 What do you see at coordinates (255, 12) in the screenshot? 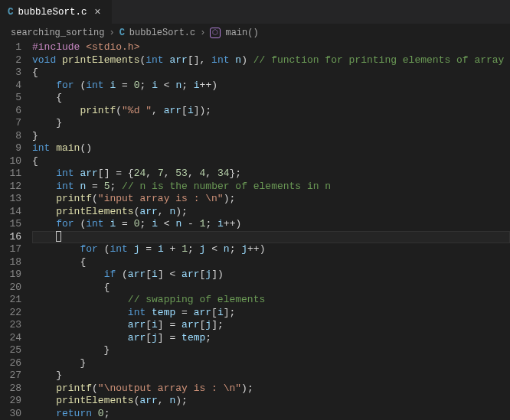
I see `tab-bar: C bubbleSort.c ×` at bounding box center [255, 12].